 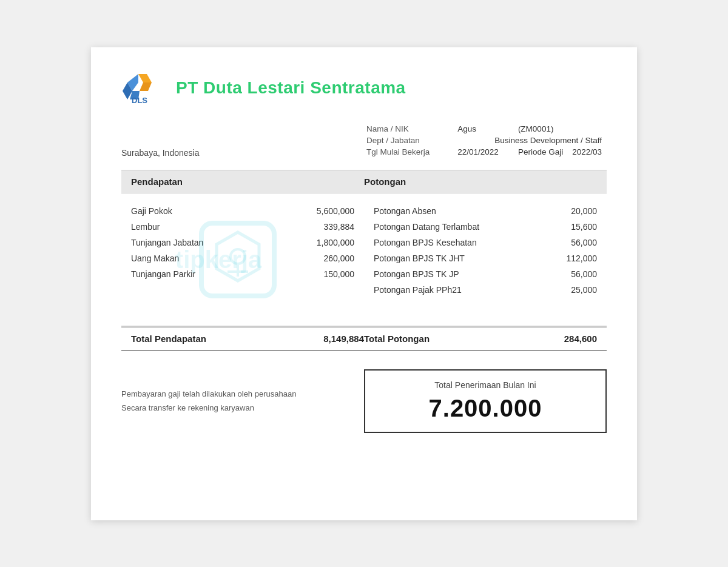 I want to click on pendapatan-header: Pendapatan, so click(x=248, y=182).